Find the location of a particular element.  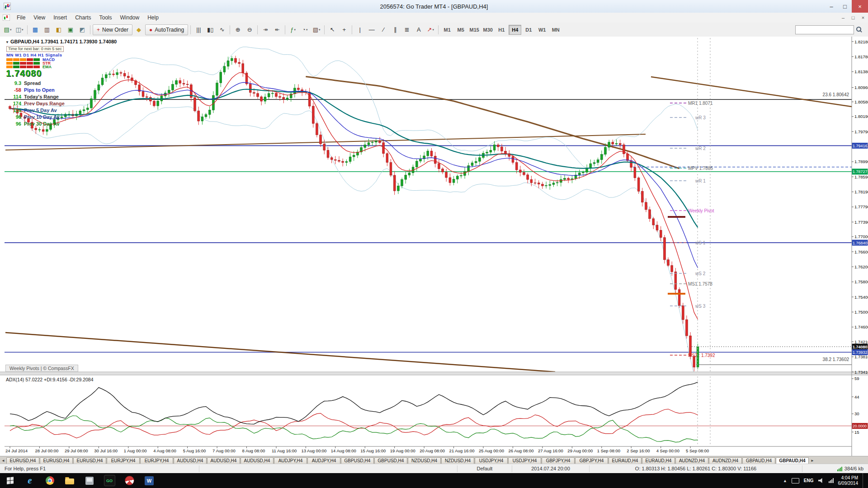

chart-tab-1-eurusdh4: EURUSD,H4 is located at coordinates (56, 461).